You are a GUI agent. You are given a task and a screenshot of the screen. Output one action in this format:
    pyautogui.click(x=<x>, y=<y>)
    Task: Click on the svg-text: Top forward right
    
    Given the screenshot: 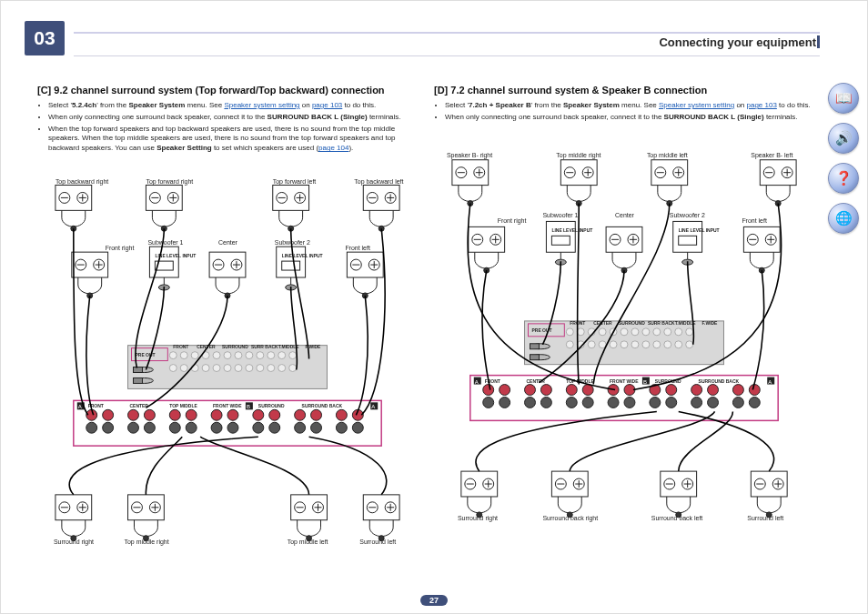 What is the action you would take?
    pyautogui.click(x=169, y=181)
    